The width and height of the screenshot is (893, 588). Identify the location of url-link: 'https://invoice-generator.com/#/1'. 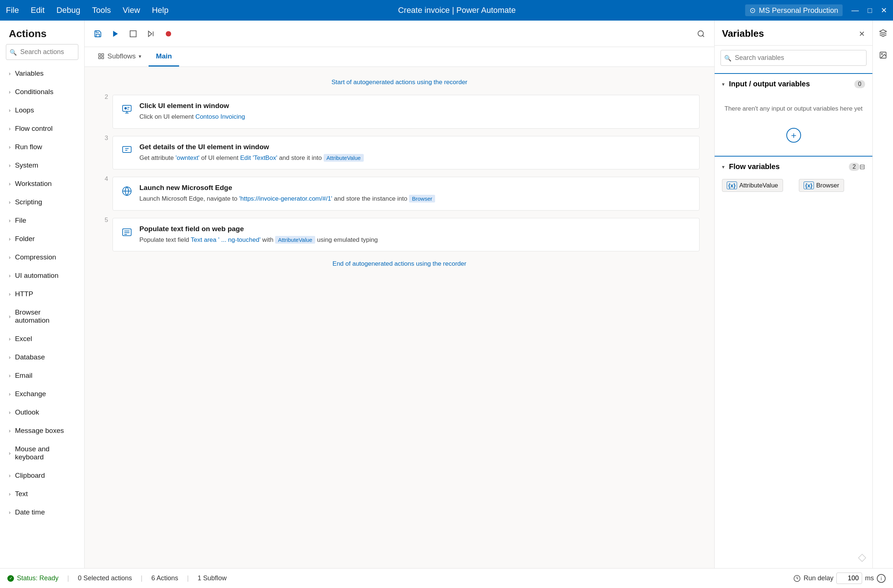
(286, 199).